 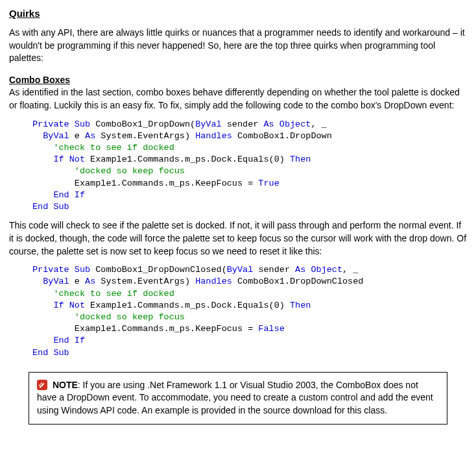 What do you see at coordinates (42, 385) in the screenshot?
I see `pencil-icon` at bounding box center [42, 385].